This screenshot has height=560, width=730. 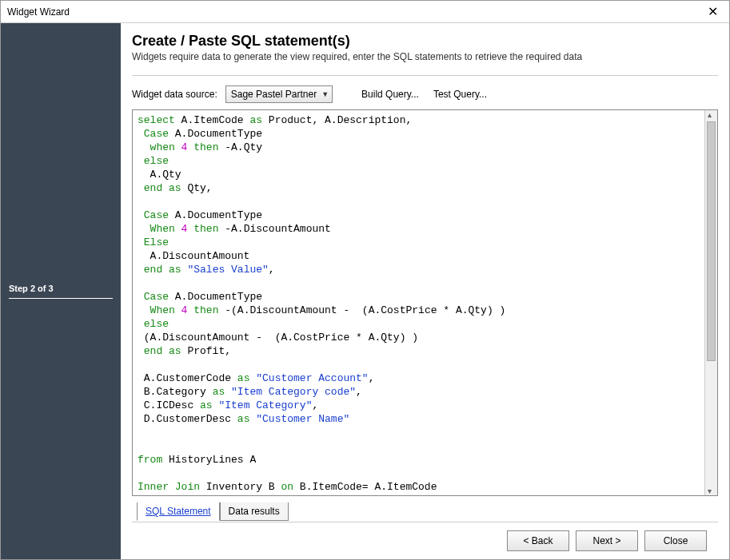 I want to click on back-button: < Back, so click(x=538, y=541).